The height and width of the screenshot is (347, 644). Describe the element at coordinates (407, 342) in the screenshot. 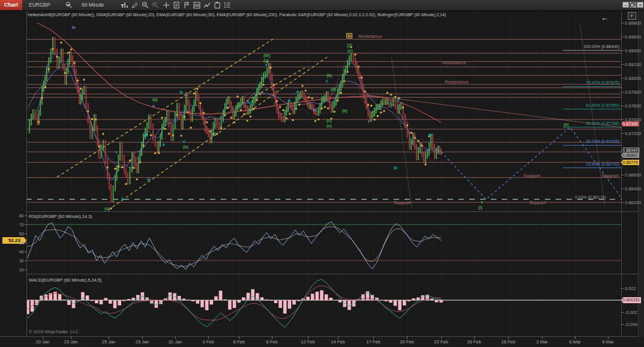

I see `date-label: 20 Feb` at that location.